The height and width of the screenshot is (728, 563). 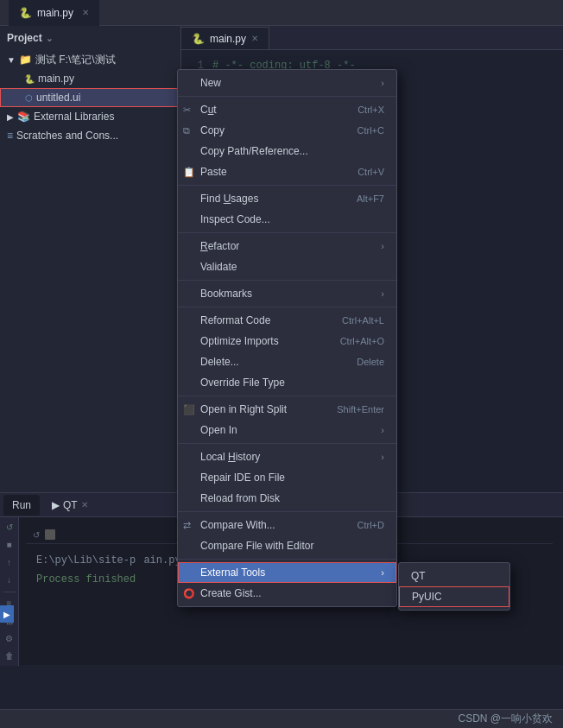 I want to click on menu-item-create-gist: ⭕ Create Gist..., so click(x=287, y=593).